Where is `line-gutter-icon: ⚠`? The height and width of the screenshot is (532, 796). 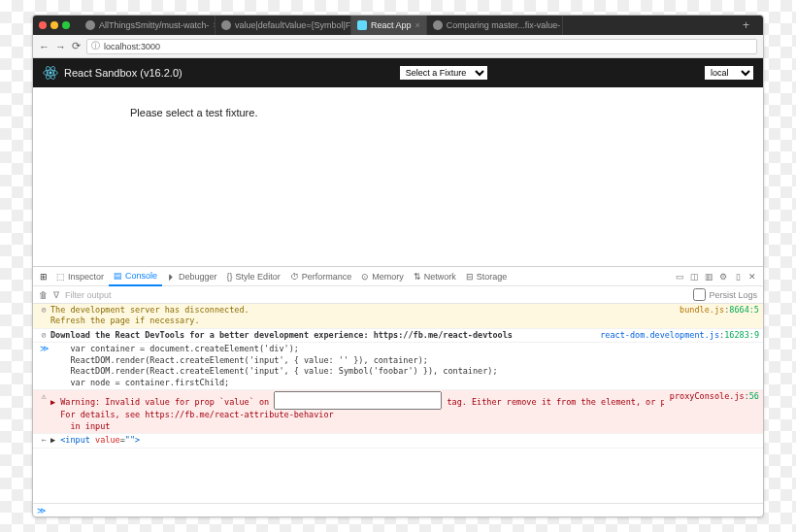
line-gutter-icon: ⚠ is located at coordinates (44, 412).